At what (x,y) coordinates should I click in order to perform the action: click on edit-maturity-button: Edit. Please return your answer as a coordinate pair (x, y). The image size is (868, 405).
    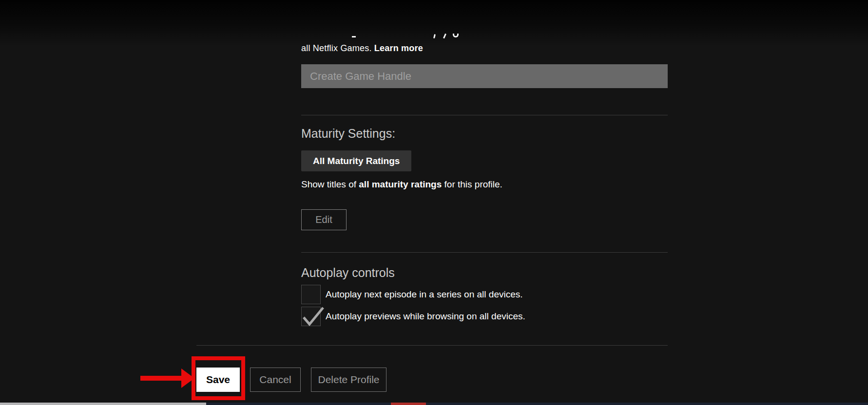
    Looking at the image, I should click on (324, 220).